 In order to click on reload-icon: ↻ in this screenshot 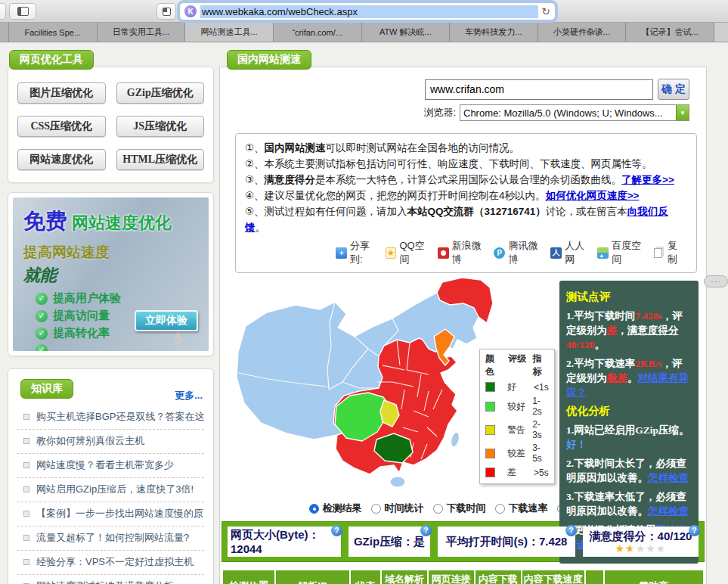, I will do `click(546, 11)`.